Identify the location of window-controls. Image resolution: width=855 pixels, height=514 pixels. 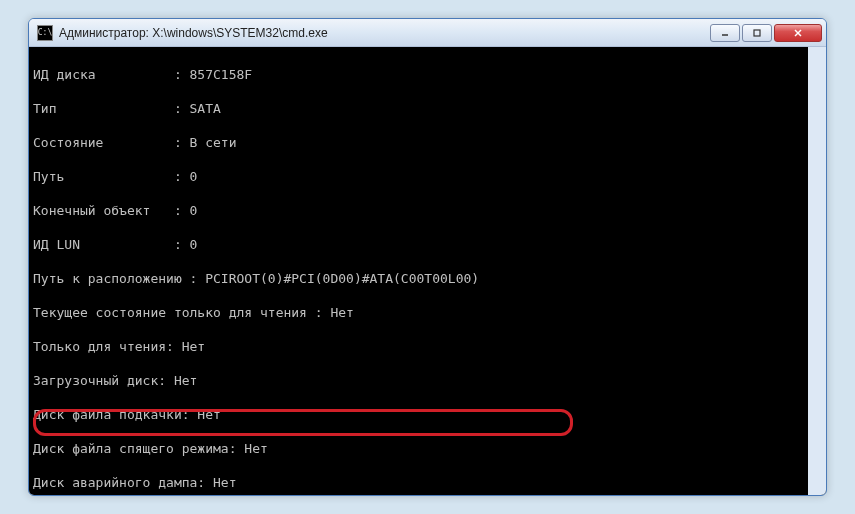
(766, 33).